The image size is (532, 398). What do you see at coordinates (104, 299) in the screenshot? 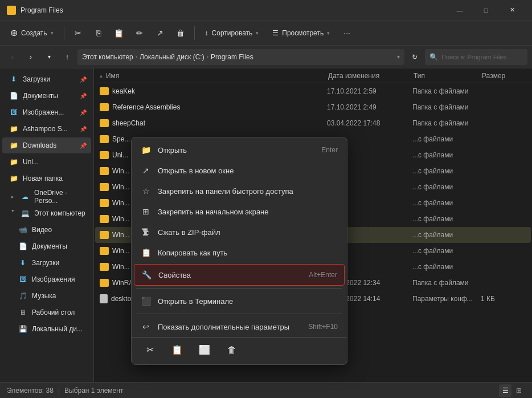
I see `file-icon` at bounding box center [104, 299].